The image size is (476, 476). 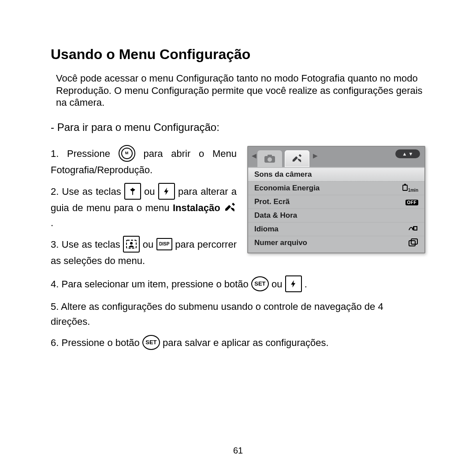 What do you see at coordinates (238, 55) in the screenshot?
I see `page-title: Usando o Menu Configuração` at bounding box center [238, 55].